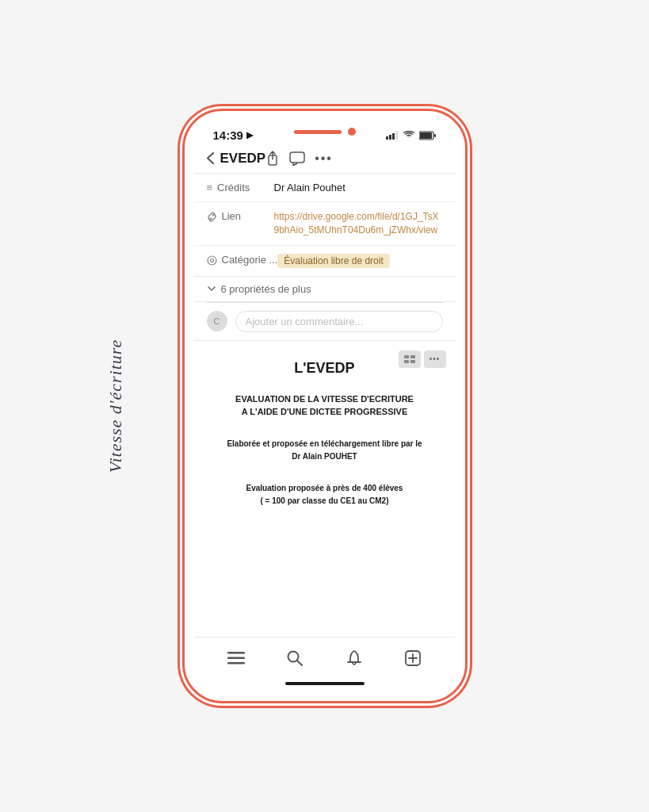 The image size is (649, 812). What do you see at coordinates (250, 135) in the screenshot?
I see `location-icon: ▶` at bounding box center [250, 135].